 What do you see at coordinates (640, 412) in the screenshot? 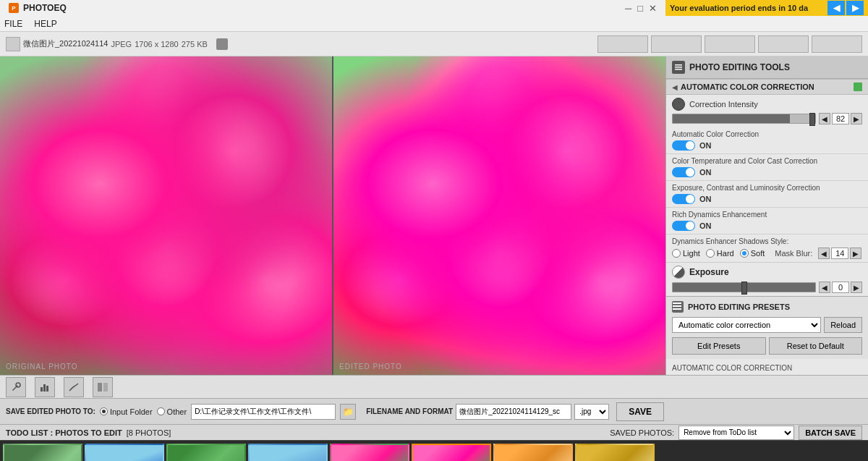
I see `save-button: SAVE` at bounding box center [640, 412].